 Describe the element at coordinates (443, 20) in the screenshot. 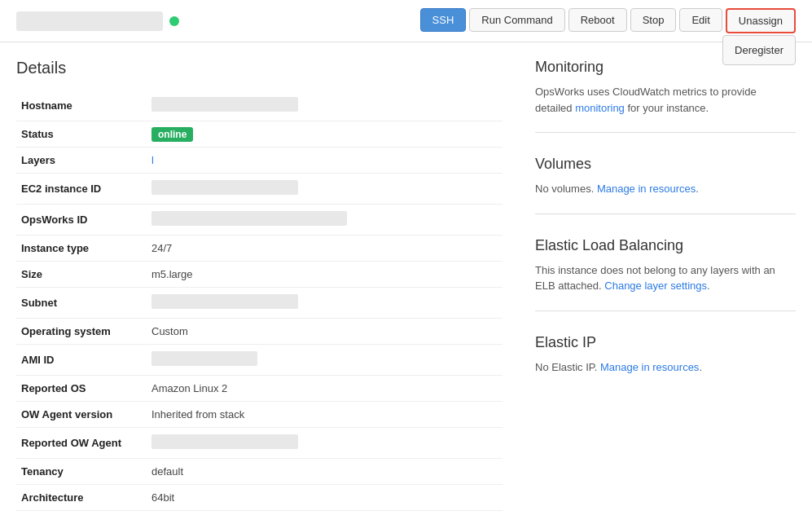

I see `ssh-button: SSH` at that location.